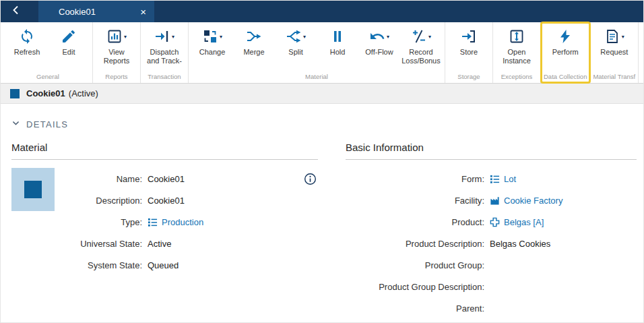 This screenshot has width=644, height=323. I want to click on description-label: Description, so click(104, 201).